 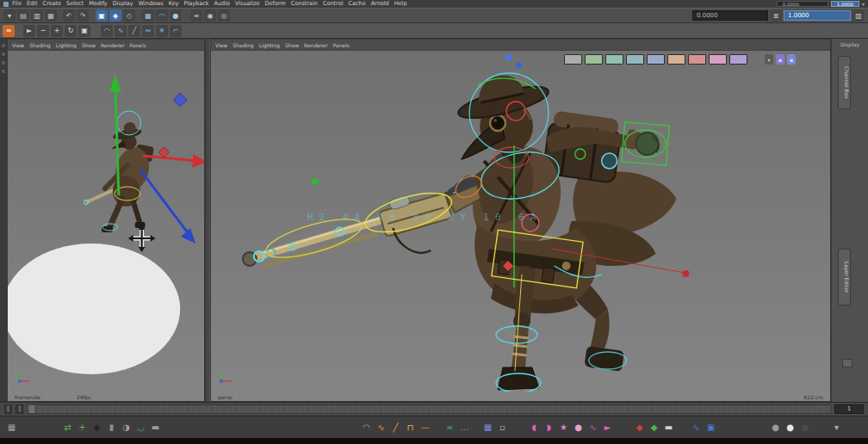 I want to click on sidebar-toggle-icon: ▥, so click(x=859, y=15).